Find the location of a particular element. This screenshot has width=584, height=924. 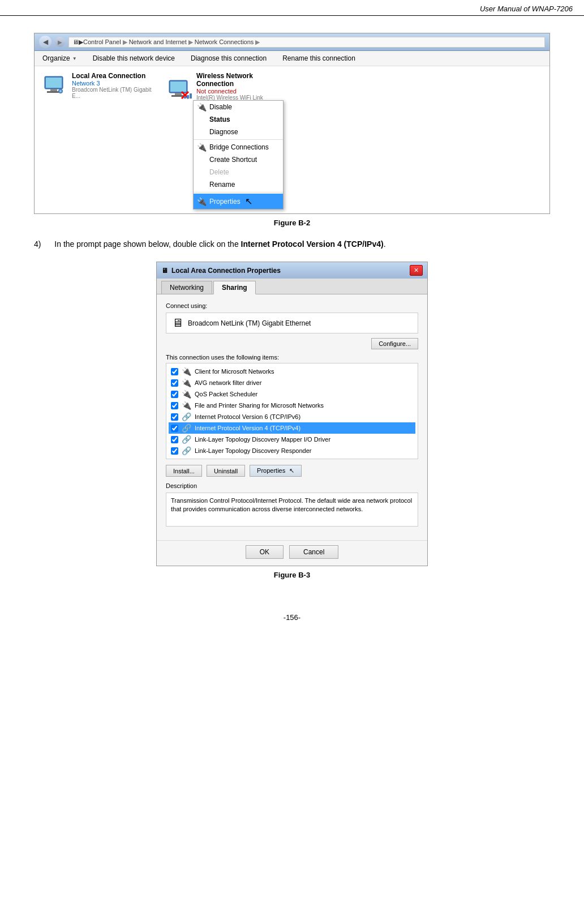

ctx-sep1 is located at coordinates (238, 139).